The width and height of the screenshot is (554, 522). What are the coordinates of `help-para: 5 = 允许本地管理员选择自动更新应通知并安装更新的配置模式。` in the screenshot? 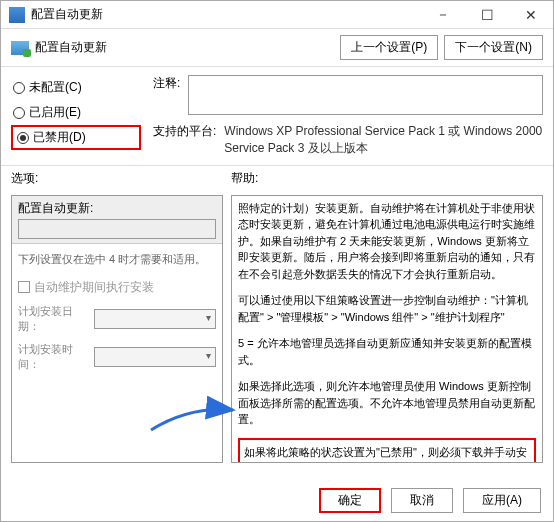 It's located at (387, 352).